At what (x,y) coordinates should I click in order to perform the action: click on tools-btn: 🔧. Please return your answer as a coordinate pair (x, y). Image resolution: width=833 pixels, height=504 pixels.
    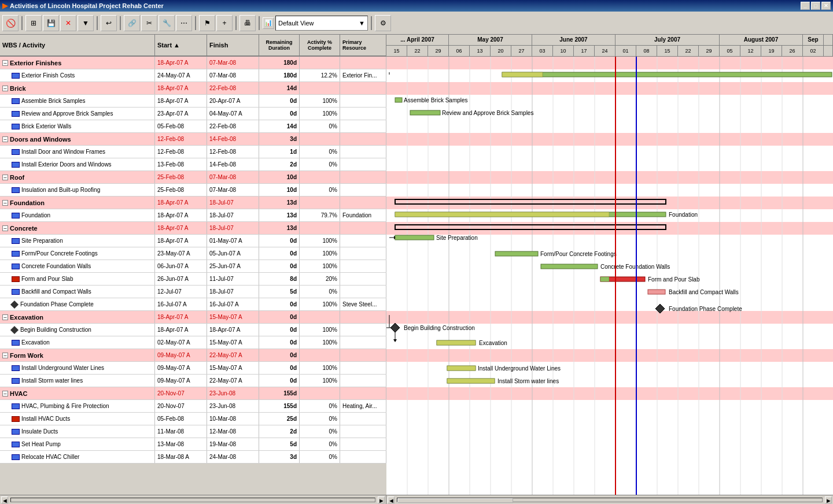
    Looking at the image, I should click on (167, 23).